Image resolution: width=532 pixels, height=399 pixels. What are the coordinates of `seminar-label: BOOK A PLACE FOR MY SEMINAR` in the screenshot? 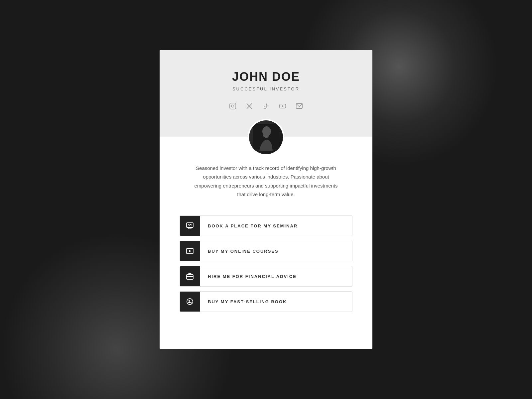 It's located at (276, 226).